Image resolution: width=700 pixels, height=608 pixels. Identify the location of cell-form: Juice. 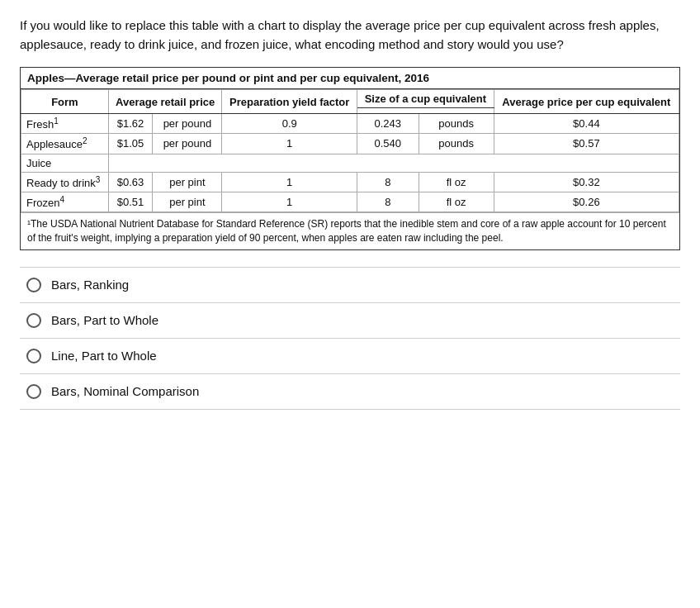
(65, 163).